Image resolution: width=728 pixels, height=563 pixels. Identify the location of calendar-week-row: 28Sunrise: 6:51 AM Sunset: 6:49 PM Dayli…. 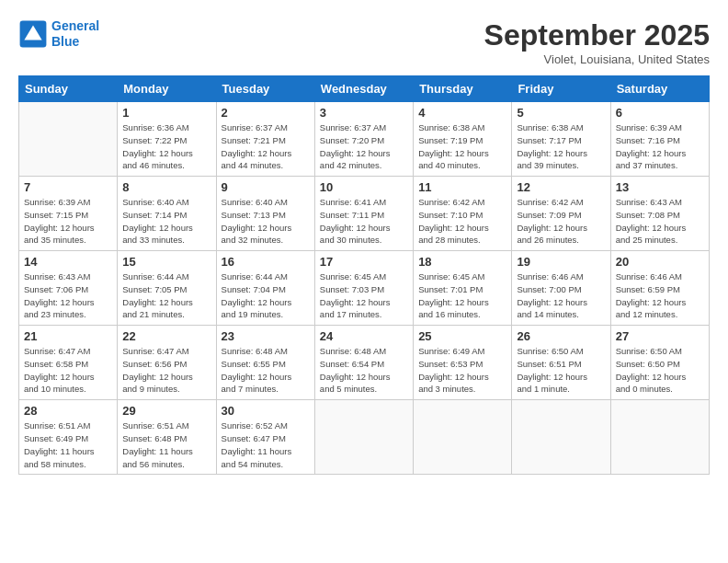
(364, 438).